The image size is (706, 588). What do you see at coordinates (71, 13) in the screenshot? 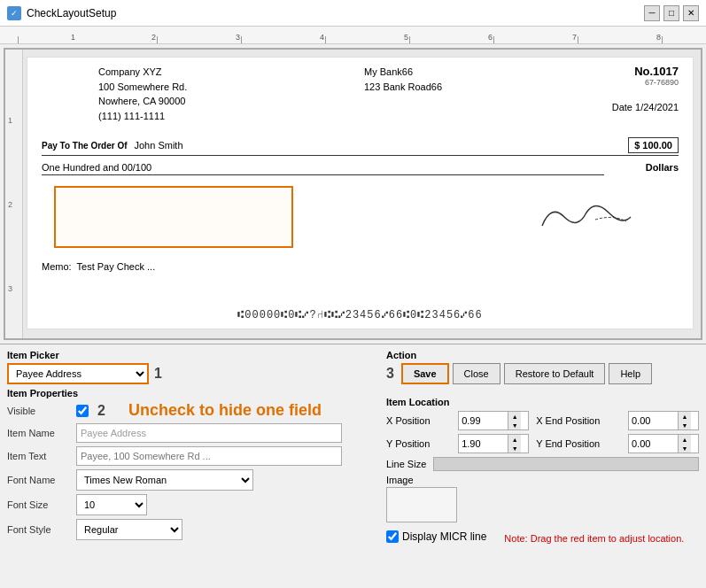
I see `app-title: CheckLayoutSetup` at bounding box center [71, 13].